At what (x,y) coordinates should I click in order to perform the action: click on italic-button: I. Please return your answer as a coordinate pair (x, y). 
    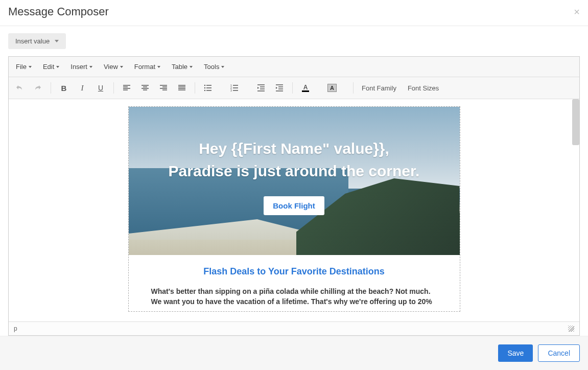
    Looking at the image, I should click on (82, 88).